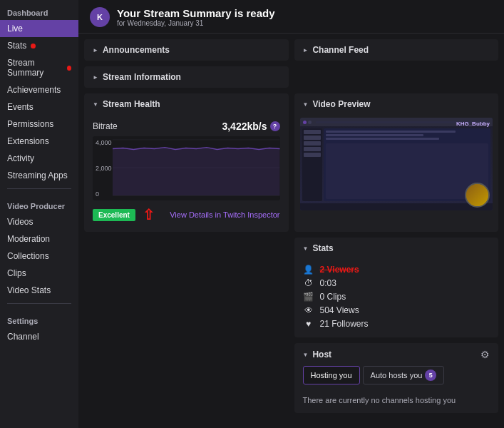  Describe the element at coordinates (309, 283) in the screenshot. I see `duration-icon: ⏱` at that location.